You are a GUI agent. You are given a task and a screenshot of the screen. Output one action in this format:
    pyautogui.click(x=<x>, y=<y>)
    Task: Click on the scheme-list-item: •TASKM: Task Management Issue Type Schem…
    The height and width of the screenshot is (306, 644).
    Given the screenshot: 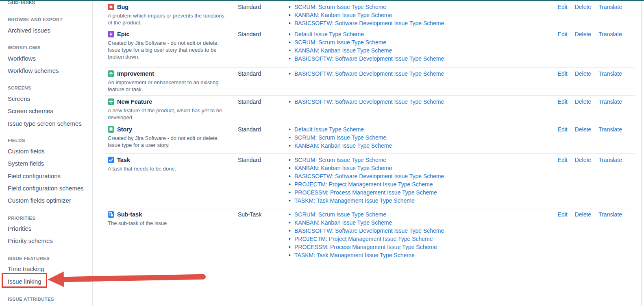 What is the action you would take?
    pyautogui.click(x=423, y=255)
    